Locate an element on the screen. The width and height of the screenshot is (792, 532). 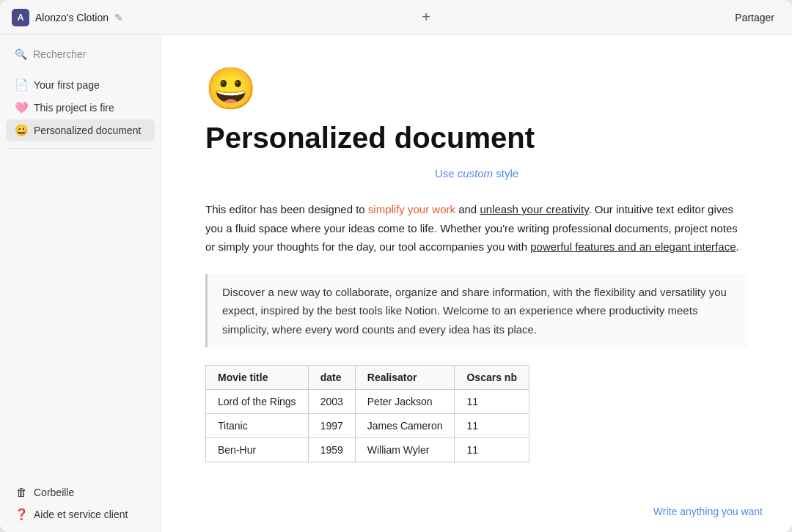
sidebar-item-personalized-document: 😀 Personalized document is located at coordinates (81, 130).